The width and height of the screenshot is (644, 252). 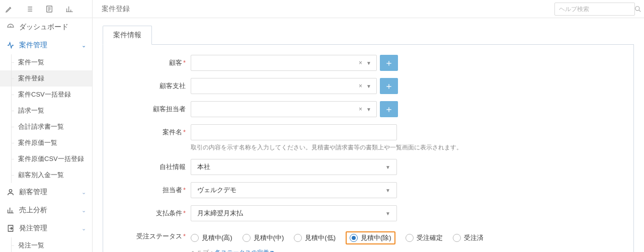 What do you see at coordinates (638, 9) in the screenshot?
I see `search-icon` at bounding box center [638, 9].